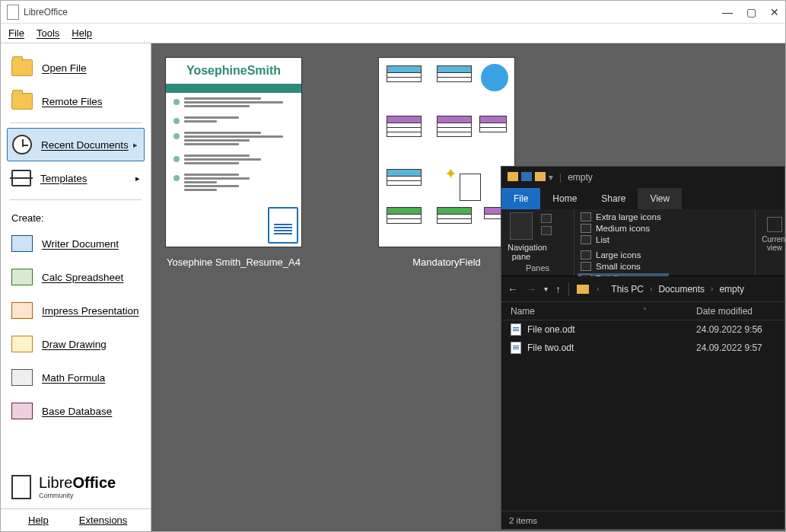 The width and height of the screenshot is (786, 532). I want to click on tab-file: File, so click(520, 199).